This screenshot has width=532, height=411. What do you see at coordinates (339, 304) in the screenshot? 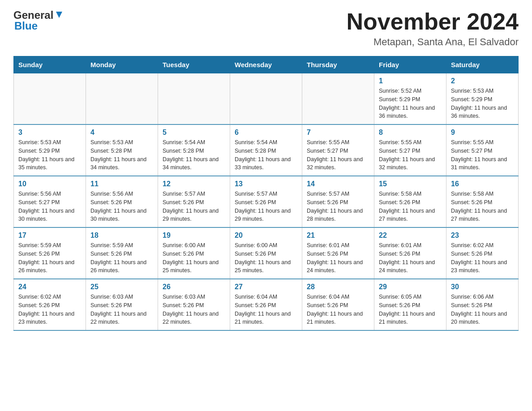
I see `calendar-day-cell: 28Sunrise: 6:04 AM Sunset: 5:26 PM Dayli…` at bounding box center [339, 304].